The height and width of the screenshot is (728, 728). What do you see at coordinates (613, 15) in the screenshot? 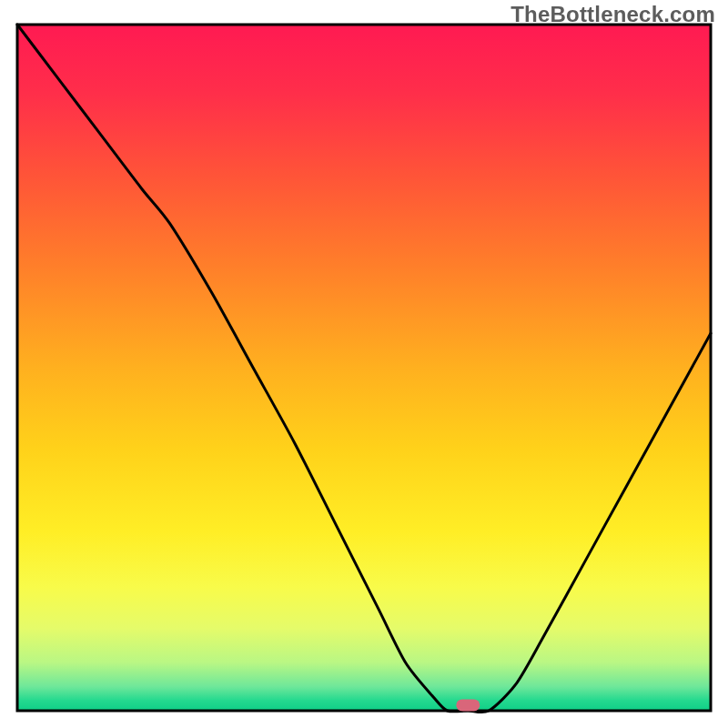
I see `watermark-text: TheBottleneck.com` at bounding box center [613, 15].